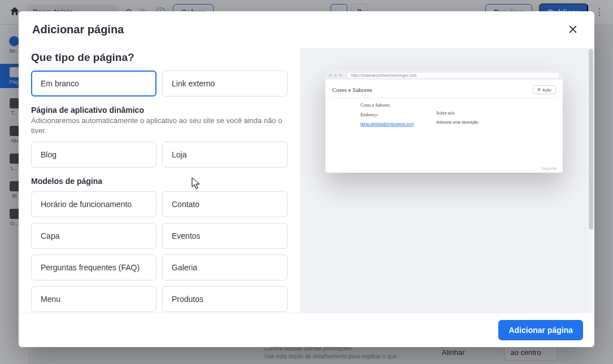  What do you see at coordinates (225, 155) in the screenshot?
I see `app-store: Loja` at bounding box center [225, 155].